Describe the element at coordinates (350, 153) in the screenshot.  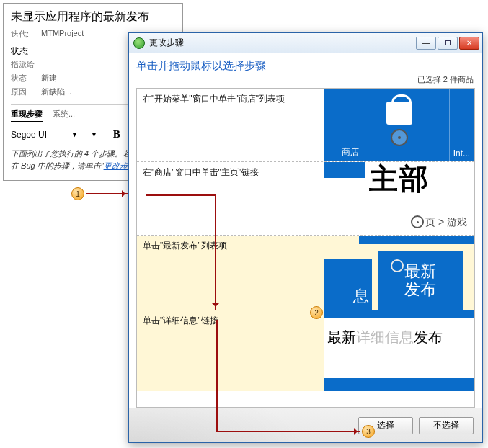
I see `thumb-label: 商店` at that location.